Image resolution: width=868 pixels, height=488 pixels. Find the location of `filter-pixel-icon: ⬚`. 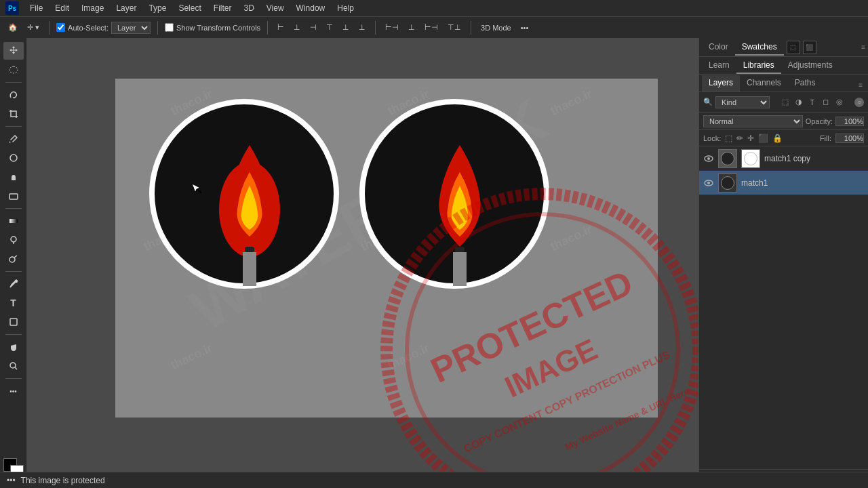

filter-pixel-icon: ⬚ is located at coordinates (785, 102).